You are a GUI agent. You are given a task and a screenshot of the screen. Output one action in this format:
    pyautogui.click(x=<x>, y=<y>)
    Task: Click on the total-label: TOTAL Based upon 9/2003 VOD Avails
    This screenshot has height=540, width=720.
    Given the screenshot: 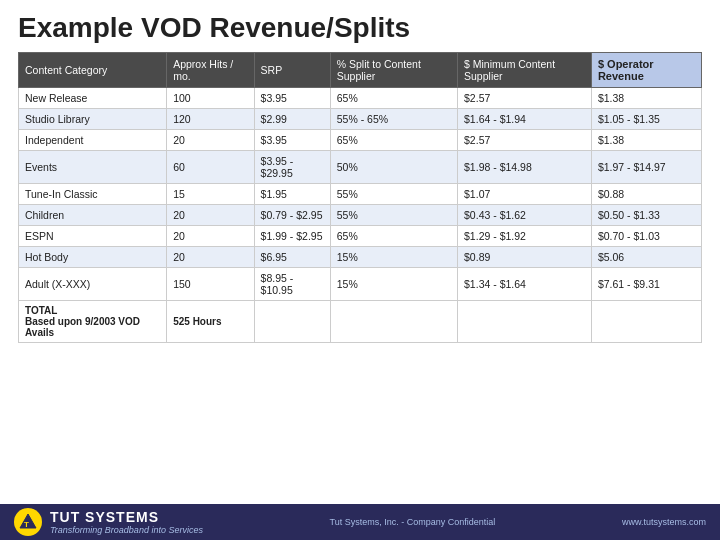 What is the action you would take?
    pyautogui.click(x=93, y=322)
    